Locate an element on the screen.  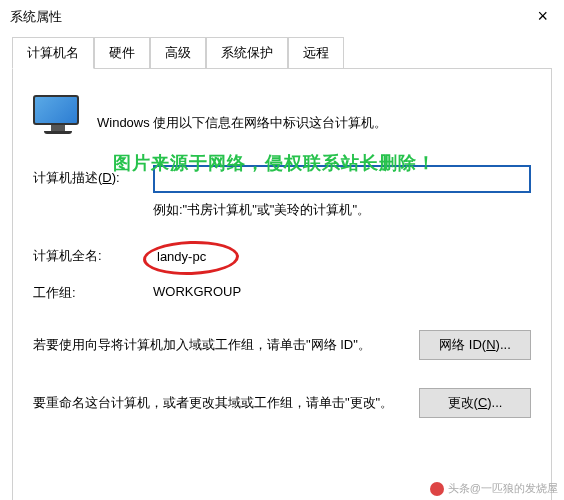
computer-icon is located at coordinates (58, 116).